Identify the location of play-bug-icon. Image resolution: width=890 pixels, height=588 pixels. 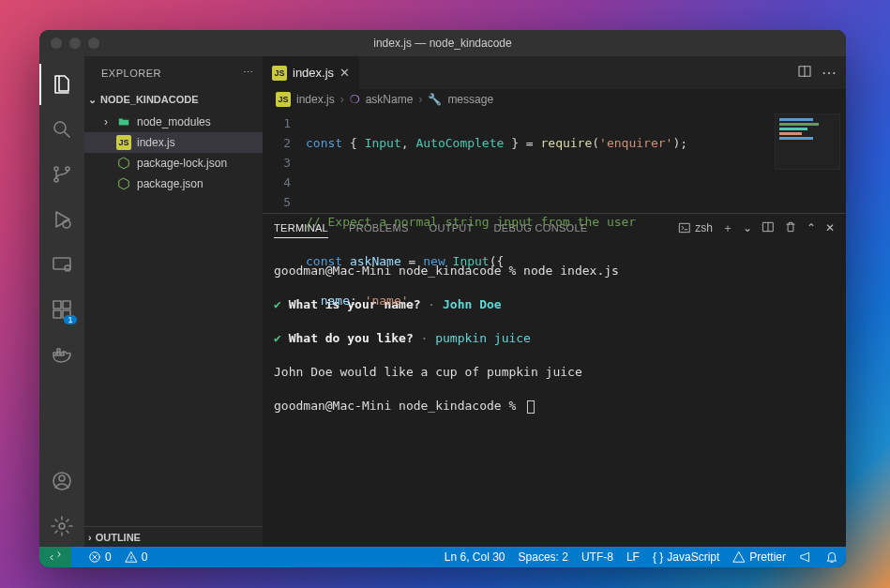
(62, 219).